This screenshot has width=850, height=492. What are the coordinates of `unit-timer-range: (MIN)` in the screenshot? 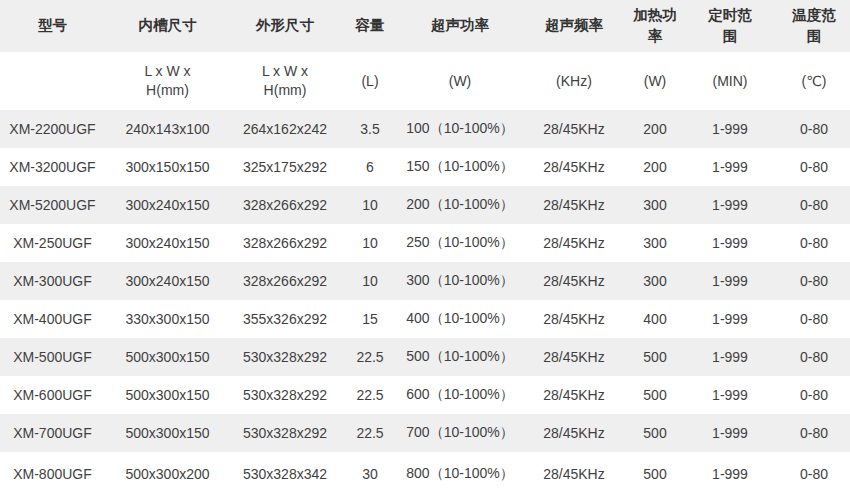 It's located at (730, 81).